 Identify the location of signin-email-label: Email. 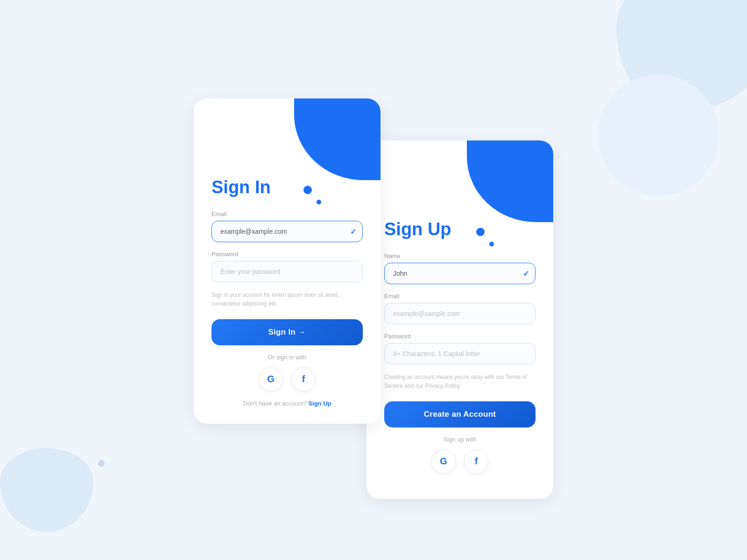
(287, 214).